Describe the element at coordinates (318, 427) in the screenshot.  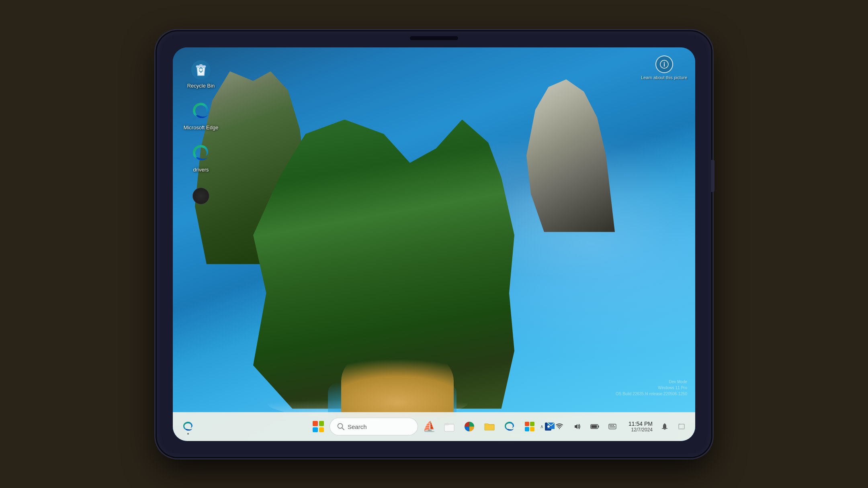
I see `windows-logo` at that location.